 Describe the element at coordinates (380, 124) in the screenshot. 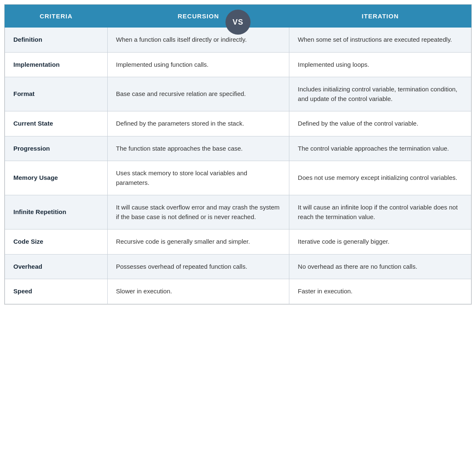

I see `iteration-cell: Defined by the value of the control vari…` at that location.